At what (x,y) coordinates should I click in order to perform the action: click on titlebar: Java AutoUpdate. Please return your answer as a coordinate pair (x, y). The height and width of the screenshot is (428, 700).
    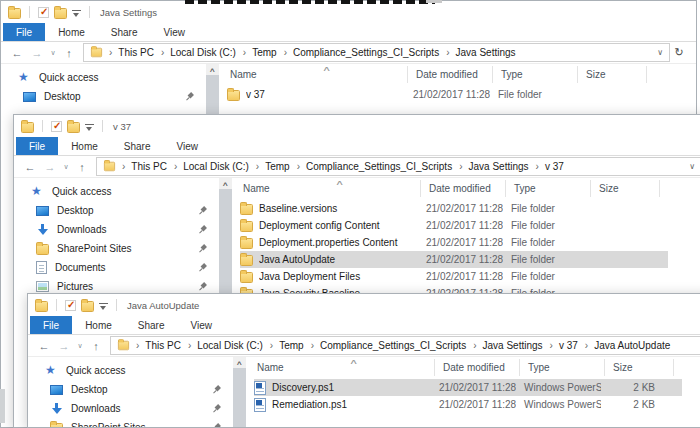
    Looking at the image, I should click on (364, 305).